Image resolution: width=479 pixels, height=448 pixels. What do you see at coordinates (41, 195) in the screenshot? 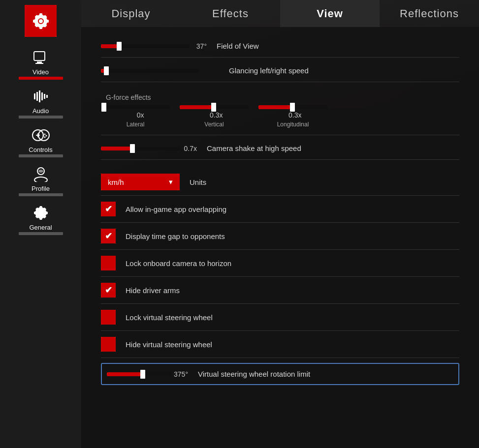
I see `profile-bar` at bounding box center [41, 195].